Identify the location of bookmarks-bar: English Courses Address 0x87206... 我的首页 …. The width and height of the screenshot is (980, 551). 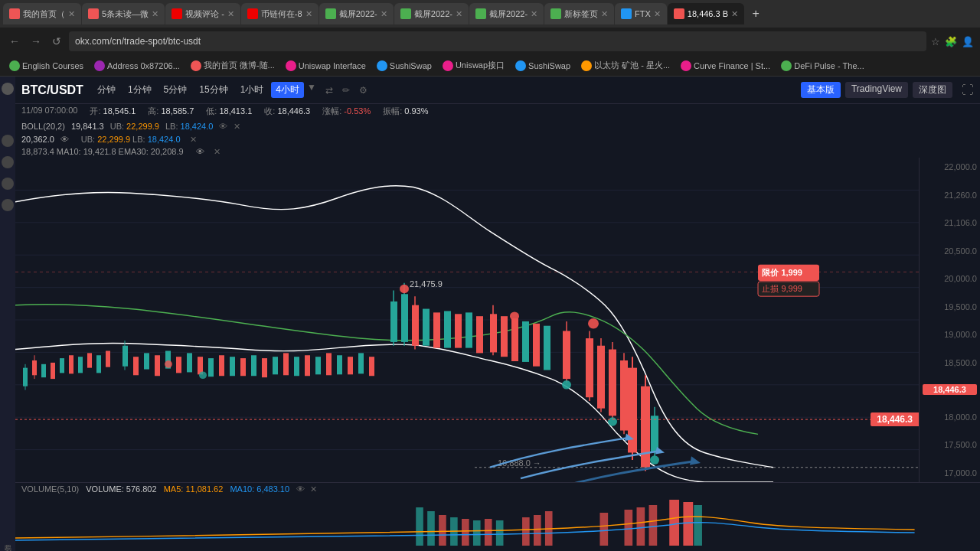
(490, 66).